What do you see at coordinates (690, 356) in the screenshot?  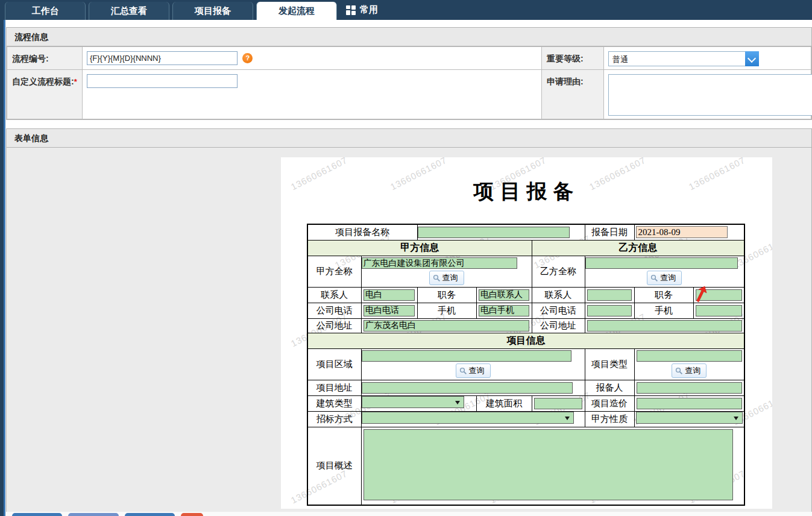 I see `project-type-input` at bounding box center [690, 356].